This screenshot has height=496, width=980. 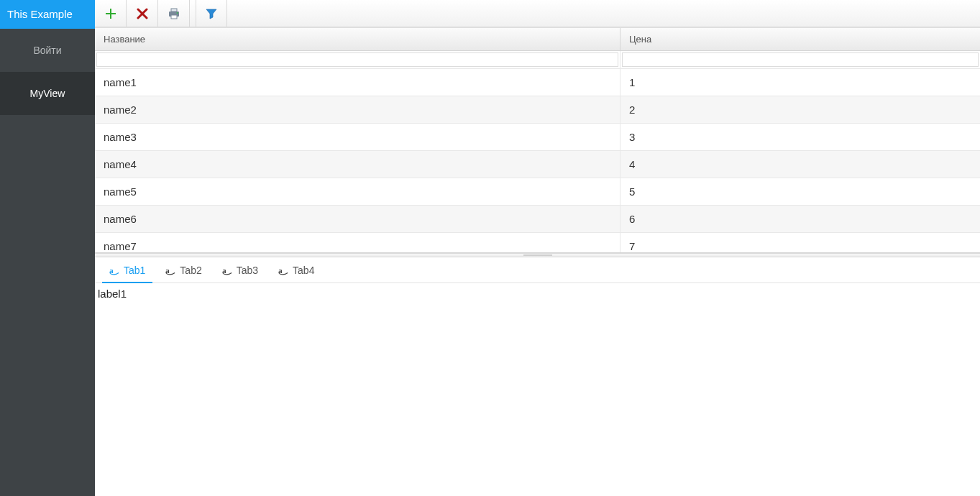 I want to click on sidebar-item-label: MyView, so click(x=47, y=93).